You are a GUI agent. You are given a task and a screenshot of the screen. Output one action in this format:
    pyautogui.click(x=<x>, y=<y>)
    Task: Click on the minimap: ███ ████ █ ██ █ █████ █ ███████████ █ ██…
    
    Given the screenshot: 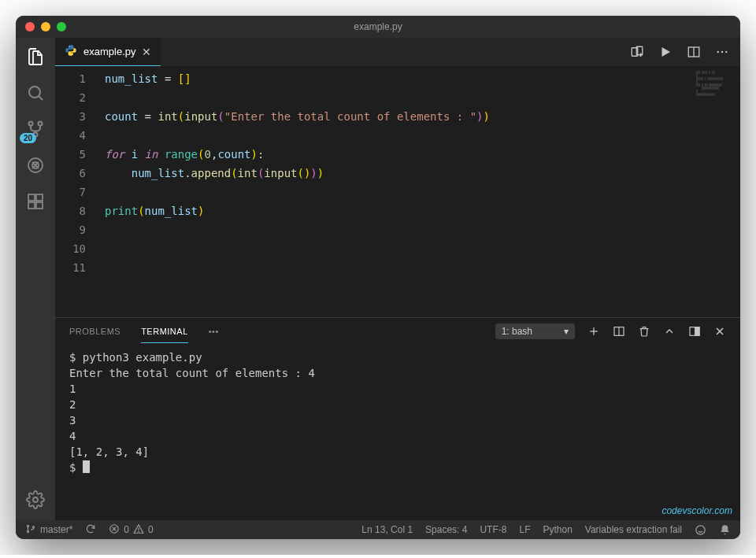 What is the action you would take?
    pyautogui.click(x=717, y=192)
    